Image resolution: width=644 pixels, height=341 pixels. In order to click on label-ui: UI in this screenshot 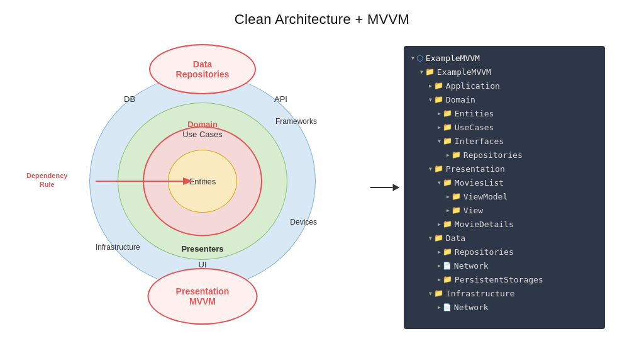, I will do `click(203, 264)`.